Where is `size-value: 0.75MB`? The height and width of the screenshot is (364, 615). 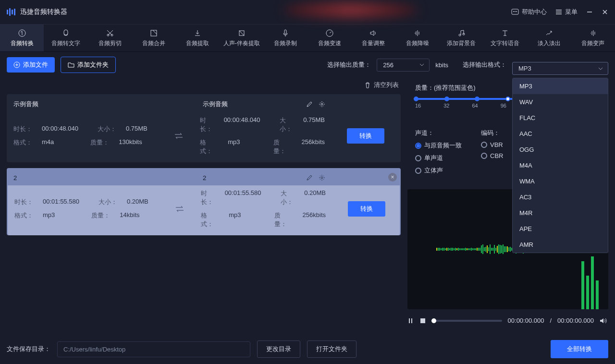 size-value: 0.75MB is located at coordinates (136, 129).